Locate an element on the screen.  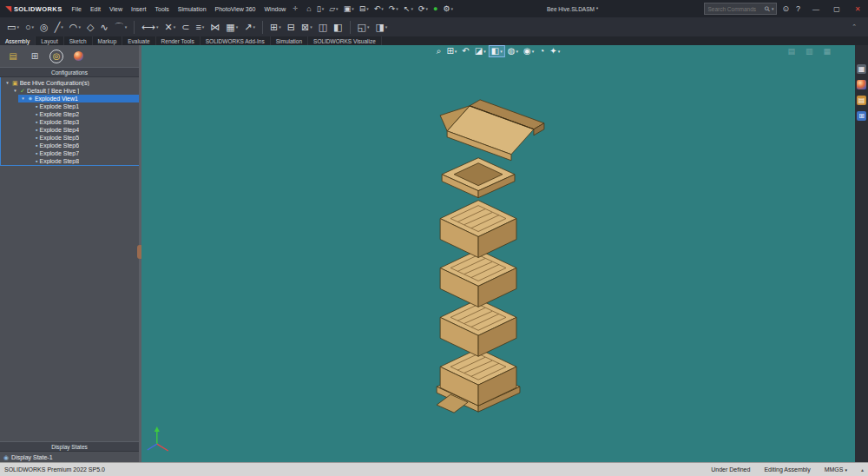
search-input is located at coordinates (735, 9).